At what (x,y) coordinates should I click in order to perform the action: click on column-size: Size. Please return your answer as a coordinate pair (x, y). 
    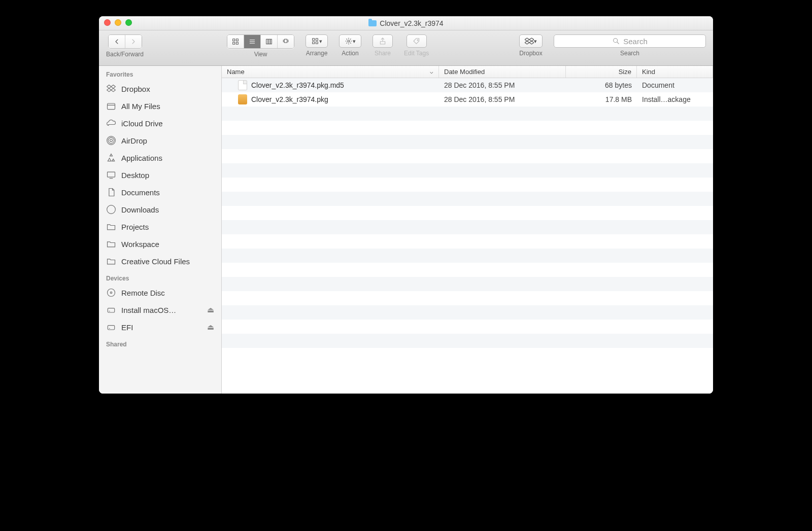
    Looking at the image, I should click on (601, 72).